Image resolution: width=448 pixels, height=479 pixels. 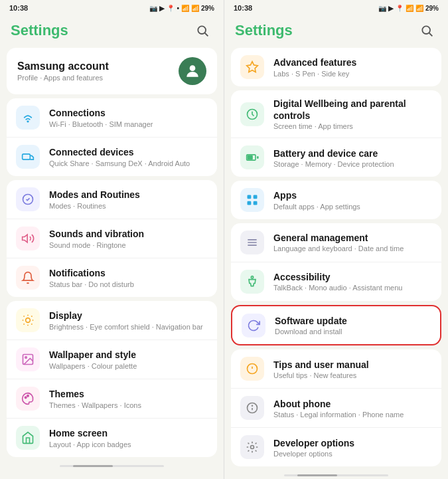 I want to click on wallpaper-sub: Wallpapers · Colour palette, so click(x=129, y=366).